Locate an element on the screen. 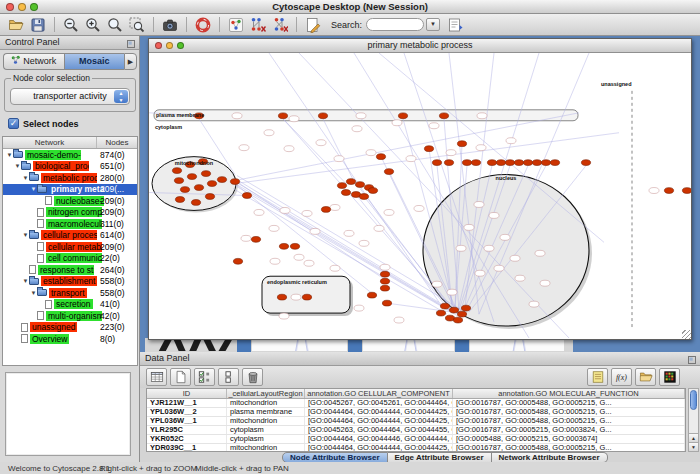  table-row-4: YKR052Ccytoplasm[GO:0044464, GO:0044446,… is located at coordinates (416, 440).